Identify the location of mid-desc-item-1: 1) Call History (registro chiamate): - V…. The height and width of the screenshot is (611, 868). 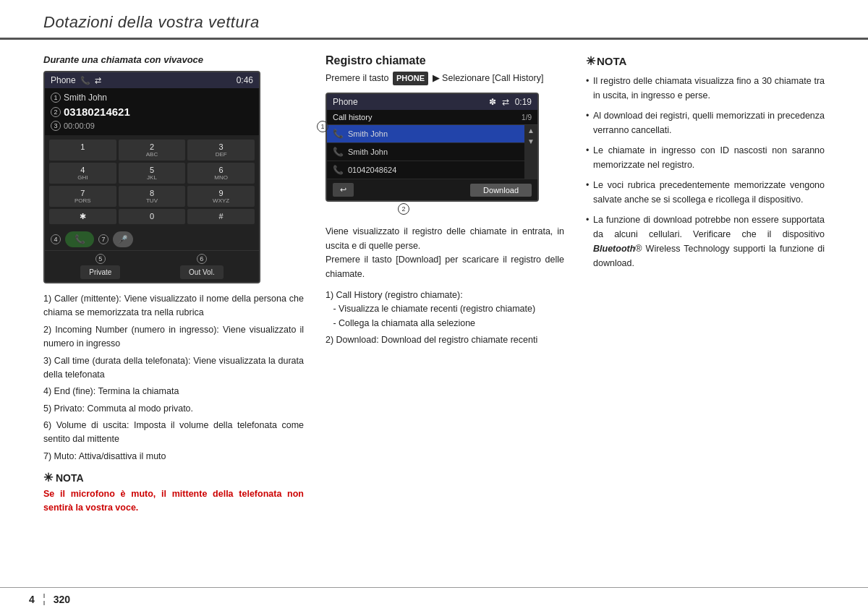
(445, 309).